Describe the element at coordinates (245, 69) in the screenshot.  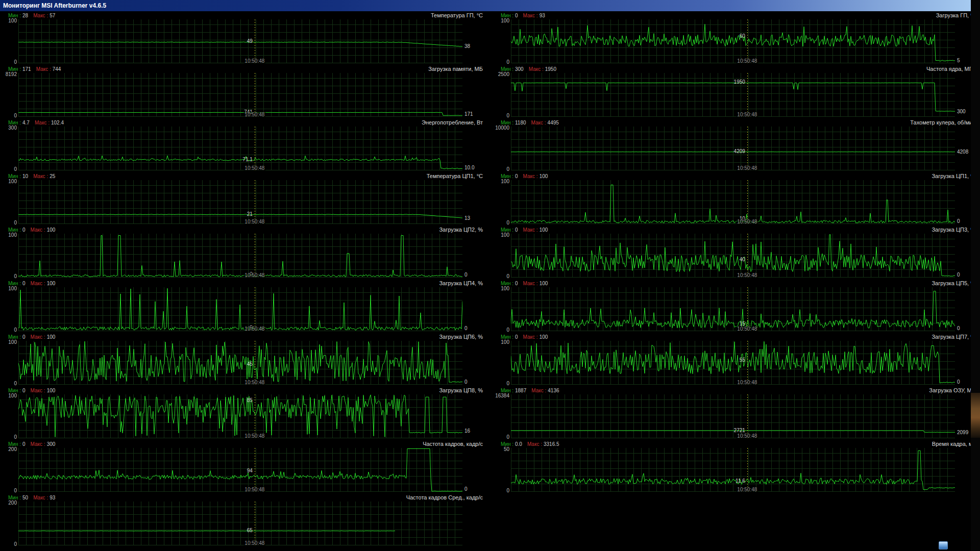
I see `graph-panel-header: Мин :171Макс :744Загрузка памяти, МБ` at that location.